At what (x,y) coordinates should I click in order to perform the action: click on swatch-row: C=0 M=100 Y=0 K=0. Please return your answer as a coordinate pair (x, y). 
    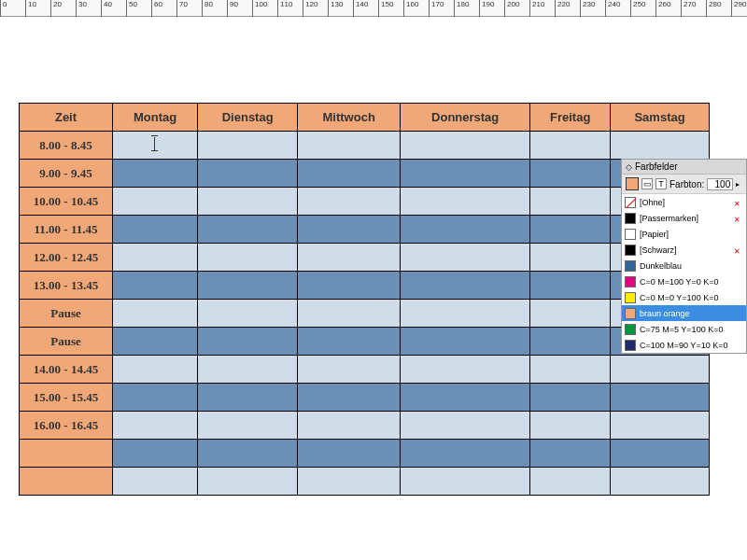
    Looking at the image, I should click on (684, 282).